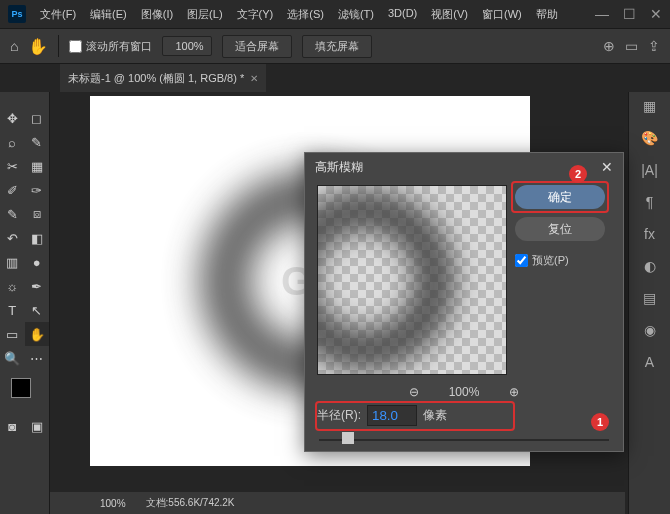 This screenshot has width=670, height=514. Describe the element at coordinates (163, 78) in the screenshot. I see `document-tab: 未标题-1 @ 100% (椭圆 1, RGB/8) * ✕` at that location.